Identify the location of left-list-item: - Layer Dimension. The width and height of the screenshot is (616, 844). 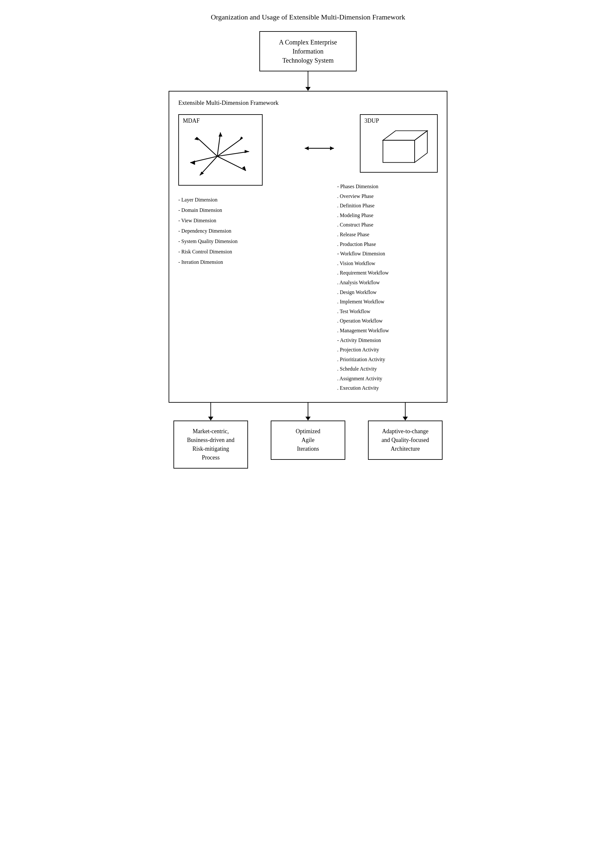
(208, 200).